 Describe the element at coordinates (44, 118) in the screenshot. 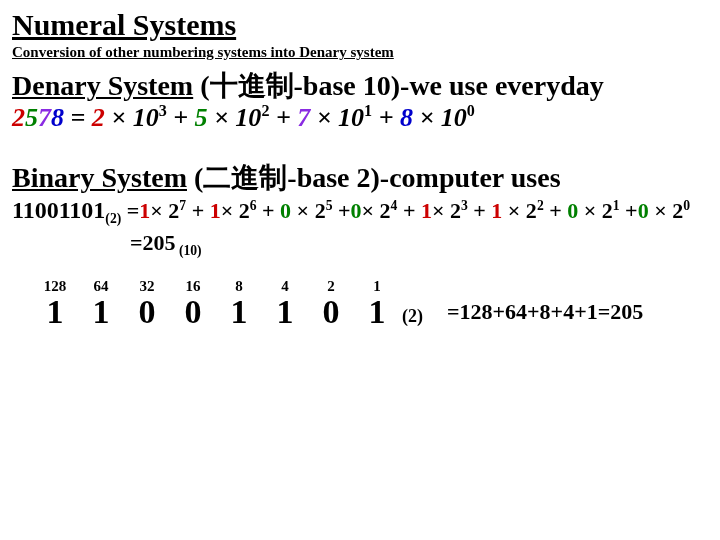

I see `digit-tens: 7` at that location.